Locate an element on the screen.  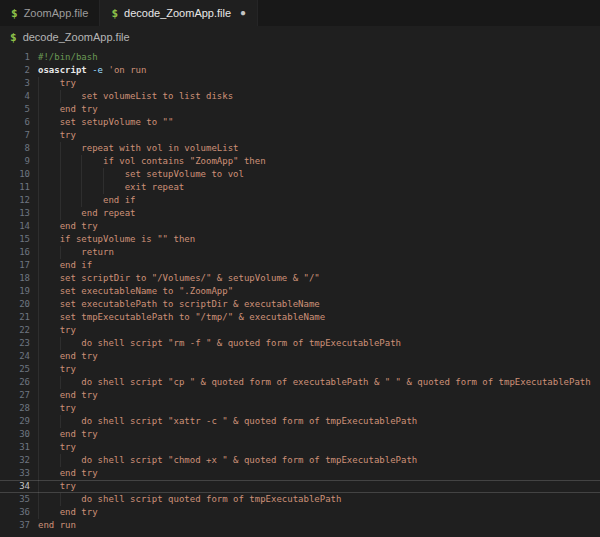
line-number: 5 is located at coordinates (15, 110).